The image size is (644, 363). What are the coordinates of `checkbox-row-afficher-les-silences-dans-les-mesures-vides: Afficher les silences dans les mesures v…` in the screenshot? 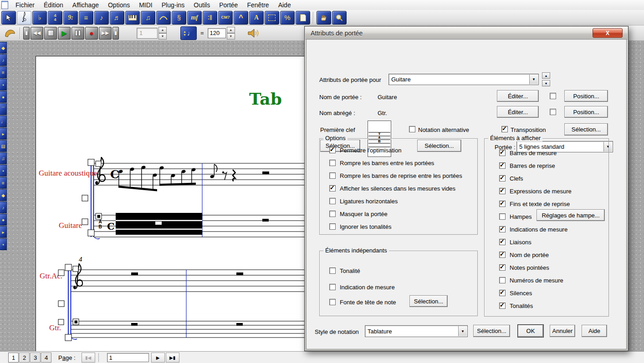 It's located at (393, 188).